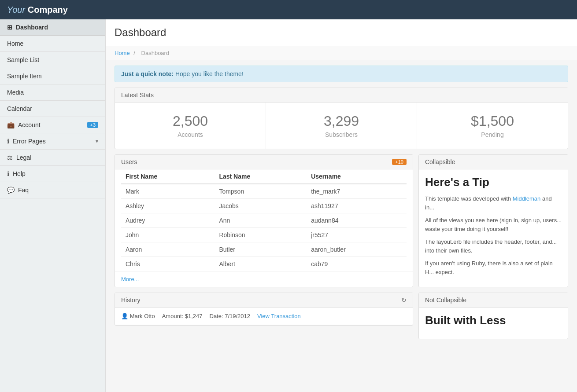 The width and height of the screenshot is (577, 392). What do you see at coordinates (126, 316) in the screenshot?
I see `user-icon: 👤` at bounding box center [126, 316].